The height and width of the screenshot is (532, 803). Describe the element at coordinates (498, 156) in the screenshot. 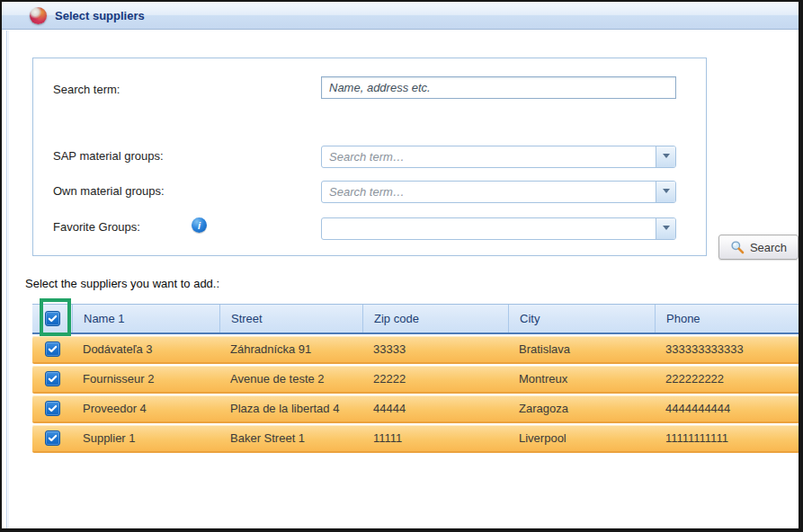

I see `sap-material-groups-dropdown: Search term…` at that location.